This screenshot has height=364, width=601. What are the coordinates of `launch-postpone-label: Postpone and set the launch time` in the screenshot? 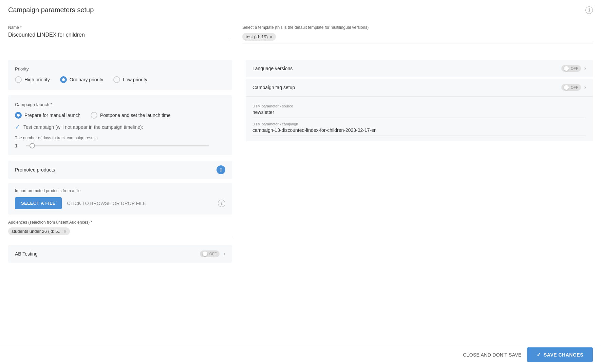 It's located at (135, 115).